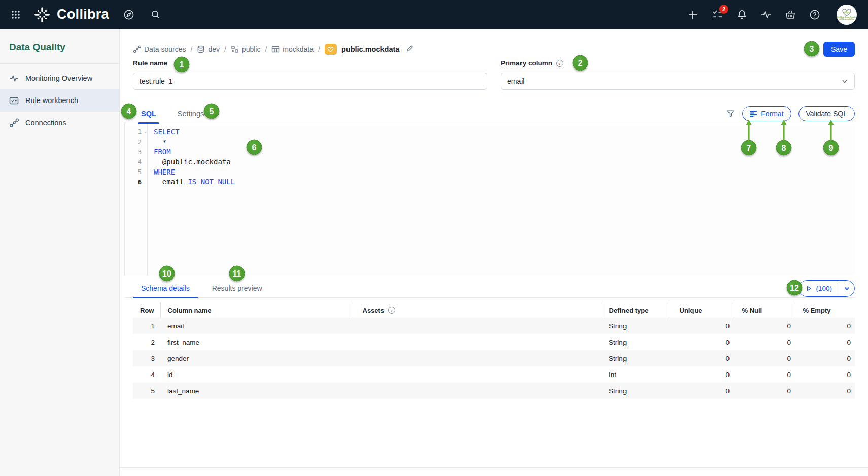  Describe the element at coordinates (784, 148) in the screenshot. I see `annotation-badge-8: 8` at that location.